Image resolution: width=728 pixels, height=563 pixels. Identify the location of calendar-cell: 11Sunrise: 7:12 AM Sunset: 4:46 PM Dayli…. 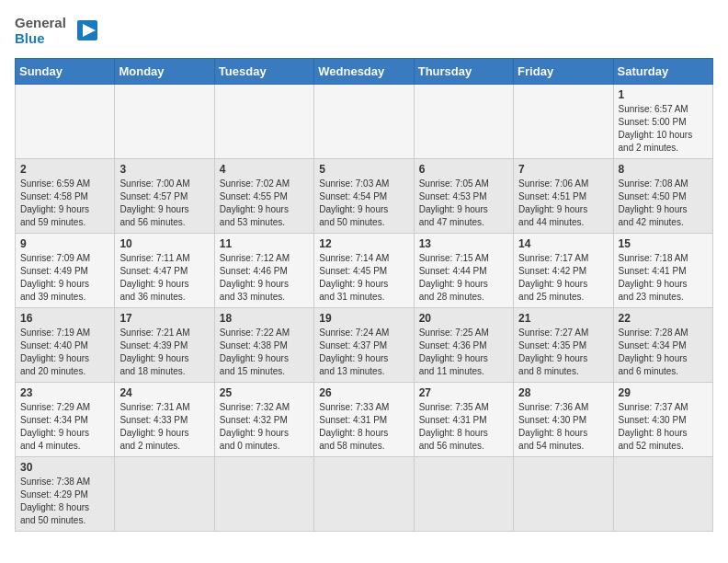
(264, 270).